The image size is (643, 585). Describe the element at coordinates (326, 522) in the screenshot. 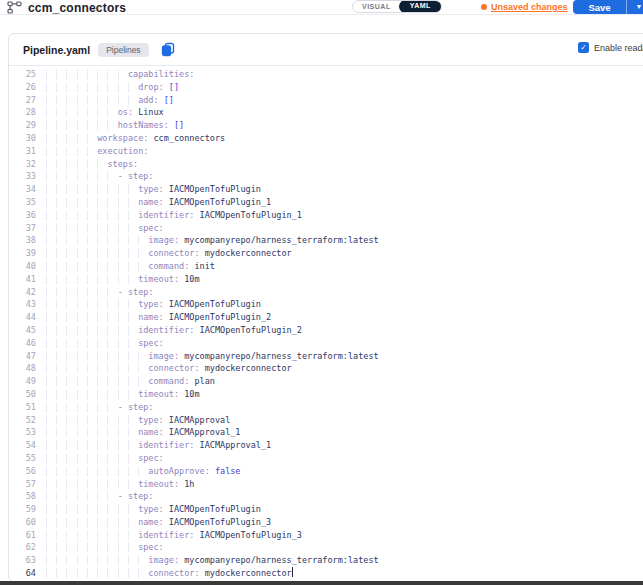

I see `code-line: 60 name: IACMOpenTofuPlugin_3` at that location.